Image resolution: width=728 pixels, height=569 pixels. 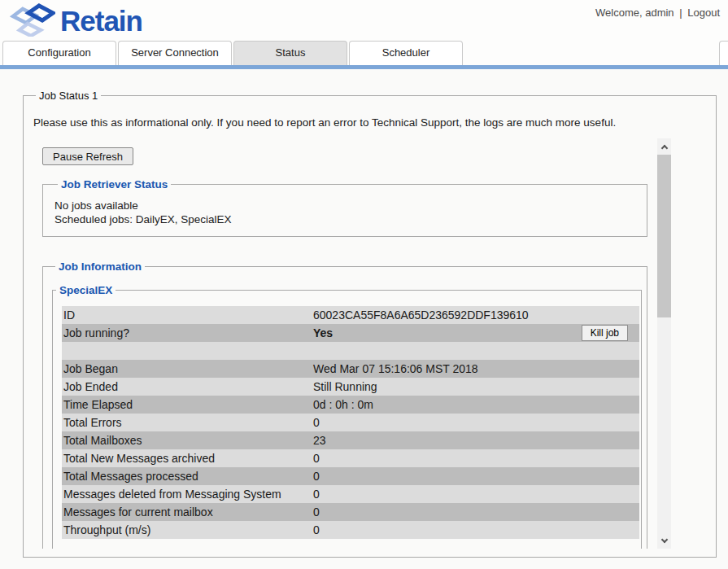 What do you see at coordinates (351, 405) in the screenshot?
I see `table-row: Time Elapsed0d : 0h : 0m` at bounding box center [351, 405].